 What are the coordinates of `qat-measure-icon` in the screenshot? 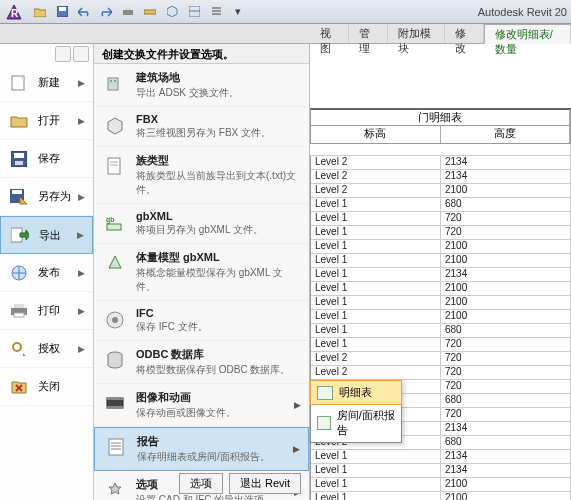 It's located at (150, 12).